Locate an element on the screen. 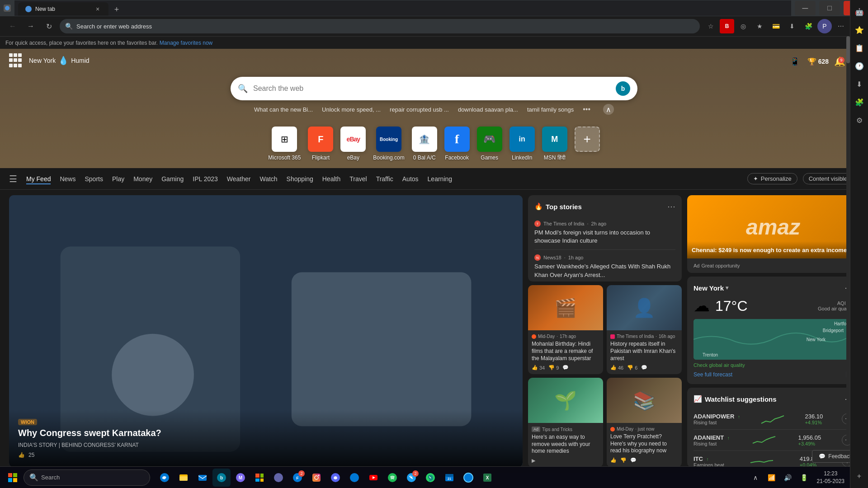 The image size is (868, 488). feed-nav-learning: Learning is located at coordinates (440, 179).